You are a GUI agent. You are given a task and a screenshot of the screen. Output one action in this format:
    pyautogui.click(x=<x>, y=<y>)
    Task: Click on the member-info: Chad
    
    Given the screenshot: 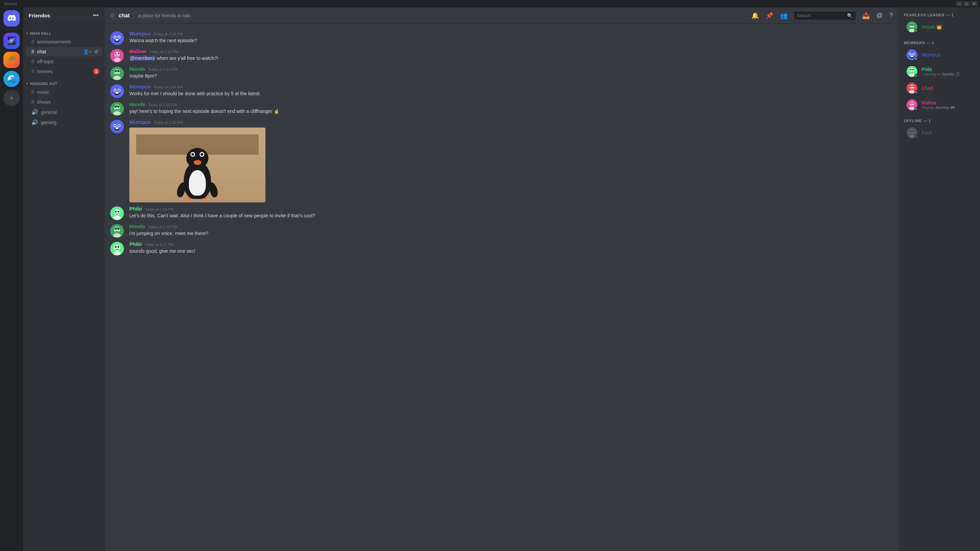 What is the action you would take?
    pyautogui.click(x=947, y=88)
    